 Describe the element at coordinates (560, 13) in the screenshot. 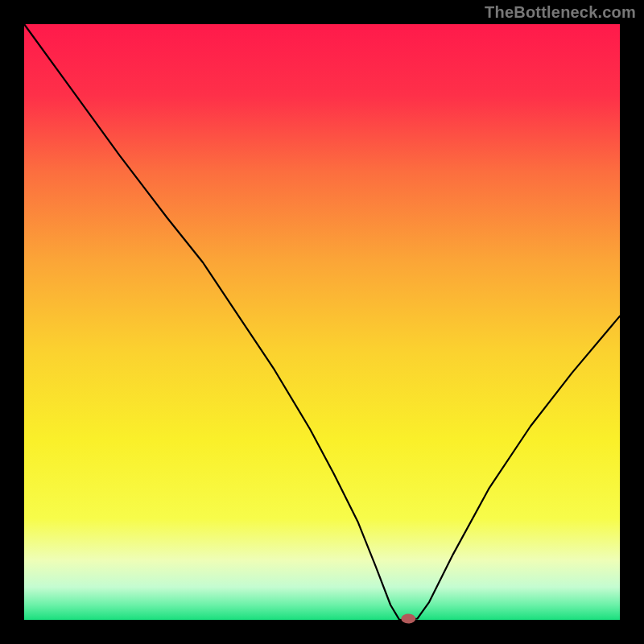

I see `watermark-text: TheBottleneck.com` at that location.